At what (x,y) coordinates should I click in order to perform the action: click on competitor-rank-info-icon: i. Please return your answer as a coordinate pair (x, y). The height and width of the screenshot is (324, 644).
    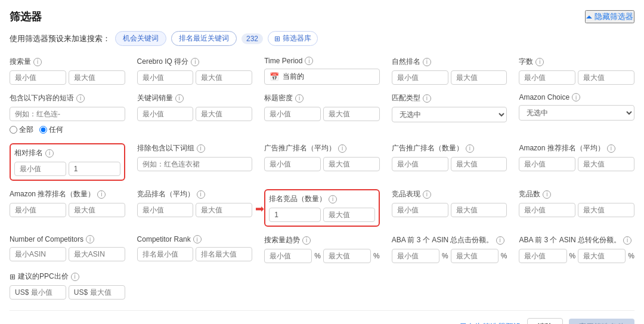
    Looking at the image, I should click on (197, 239).